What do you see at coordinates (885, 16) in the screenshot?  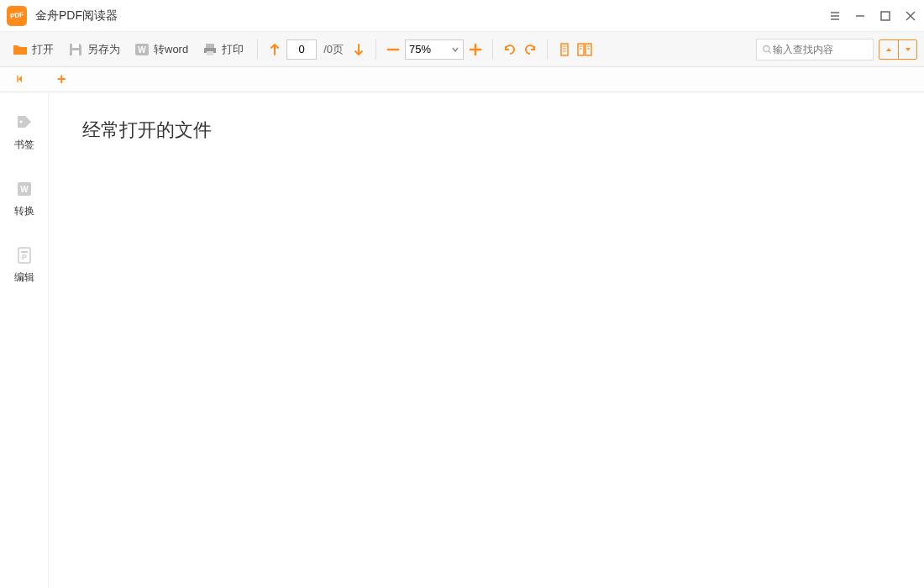 I see `maximize-icon` at bounding box center [885, 16].